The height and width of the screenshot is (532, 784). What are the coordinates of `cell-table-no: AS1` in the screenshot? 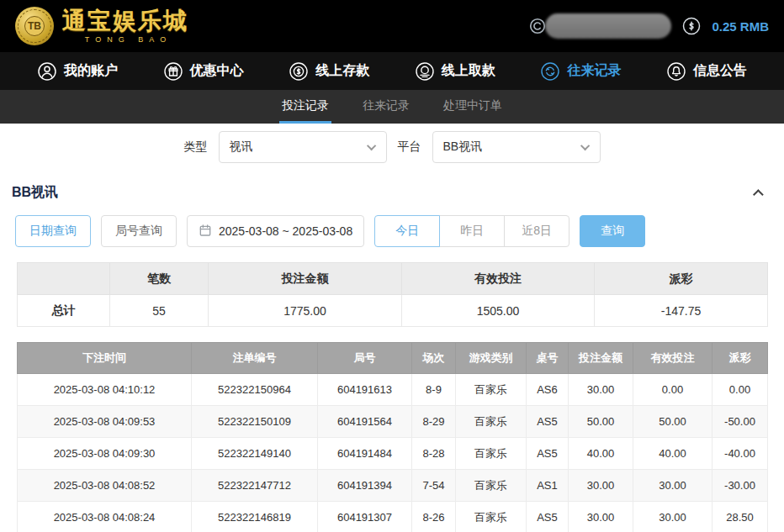 It's located at (548, 486).